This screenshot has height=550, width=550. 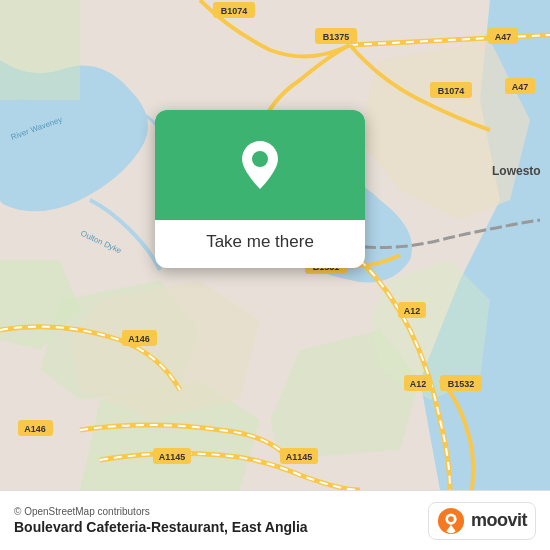 What do you see at coordinates (260, 242) in the screenshot?
I see `take-me-there-button: Take me there` at bounding box center [260, 242].